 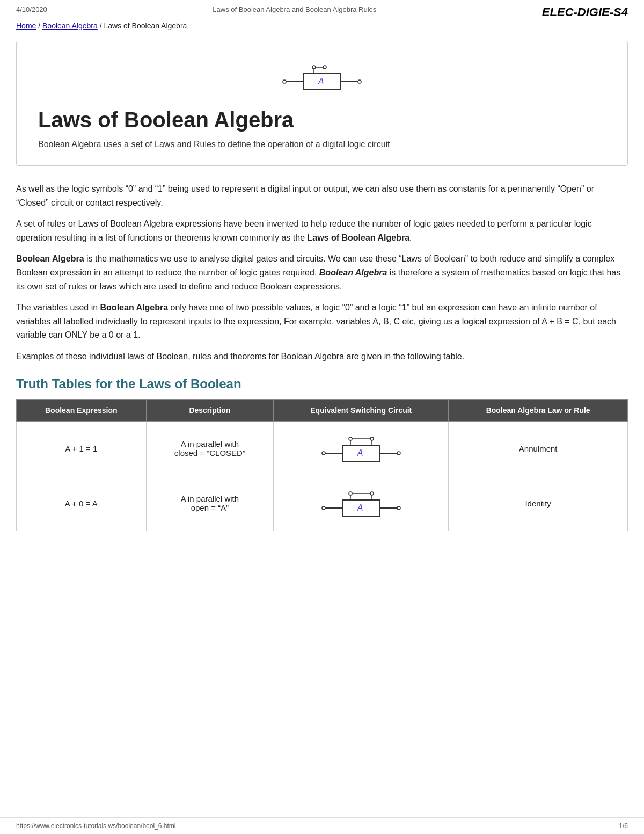 I want to click on hero-circuit: A, so click(x=322, y=76).